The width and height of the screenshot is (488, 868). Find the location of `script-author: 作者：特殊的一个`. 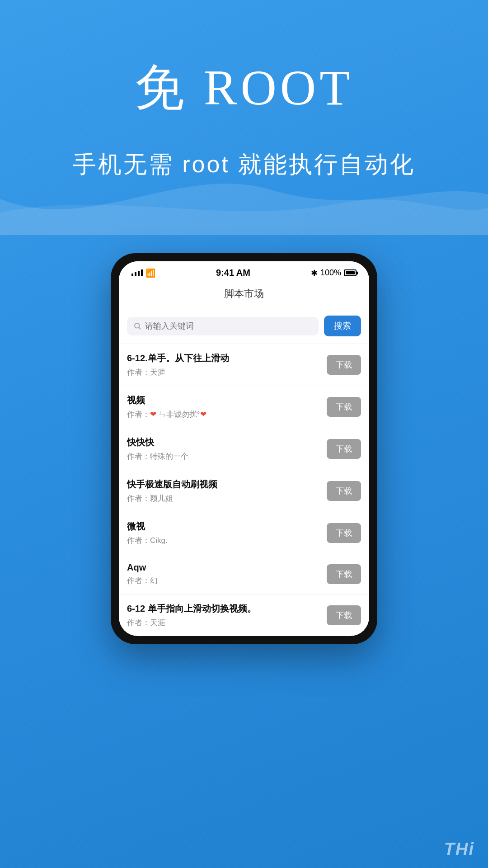

script-author: 作者：特殊的一个 is located at coordinates (224, 457).